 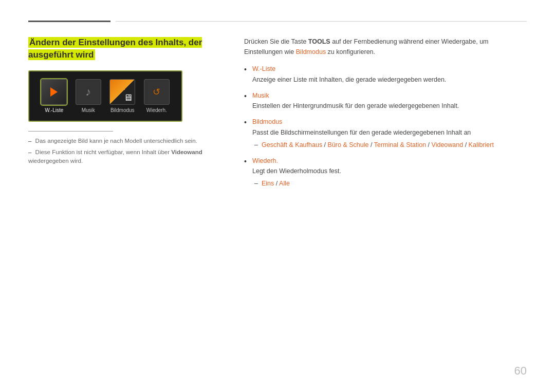 What do you see at coordinates (292, 145) in the screenshot?
I see `geschaeft-link: Geschäft & Kaufhaus` at bounding box center [292, 145].